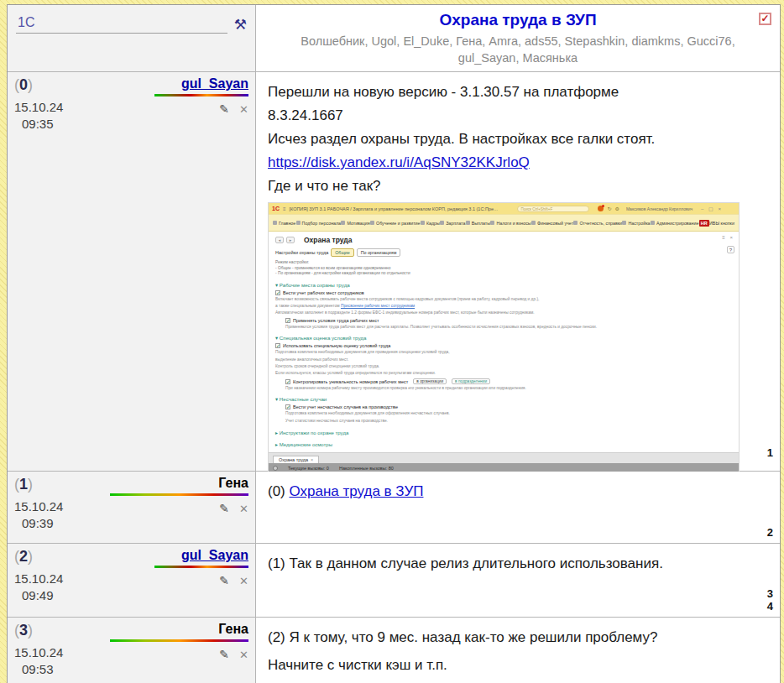  Describe the element at coordinates (122, 23) in the screenshot. I see `search-input` at that location.